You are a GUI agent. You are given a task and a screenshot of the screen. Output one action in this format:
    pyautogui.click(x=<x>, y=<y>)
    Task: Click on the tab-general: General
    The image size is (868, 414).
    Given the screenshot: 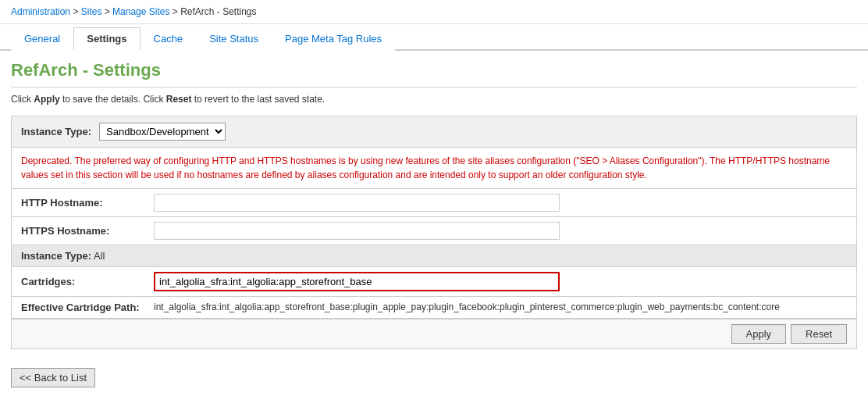 What is the action you would take?
    pyautogui.click(x=42, y=39)
    